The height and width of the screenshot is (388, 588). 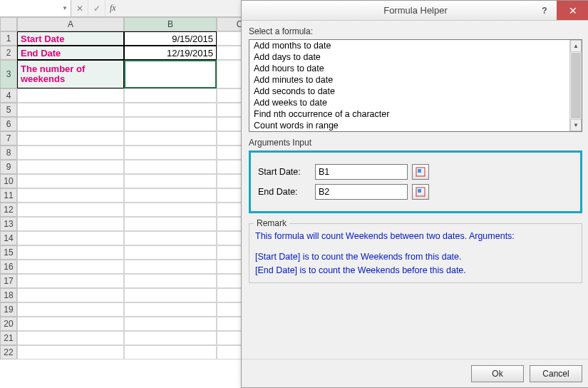 What do you see at coordinates (71, 281) in the screenshot?
I see `cell-A17` at bounding box center [71, 281].